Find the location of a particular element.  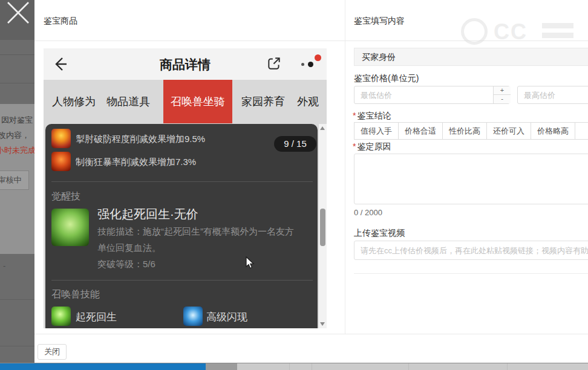

effect-text: 掣肘破防程度削减效果增加9.5% is located at coordinates (140, 139).